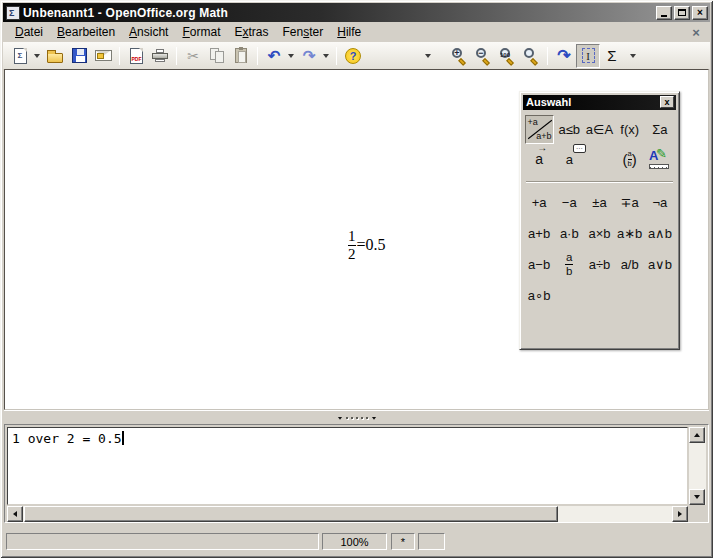 The height and width of the screenshot is (558, 713). Describe the element at coordinates (700, 13) in the screenshot. I see `close-button: ×` at that location.